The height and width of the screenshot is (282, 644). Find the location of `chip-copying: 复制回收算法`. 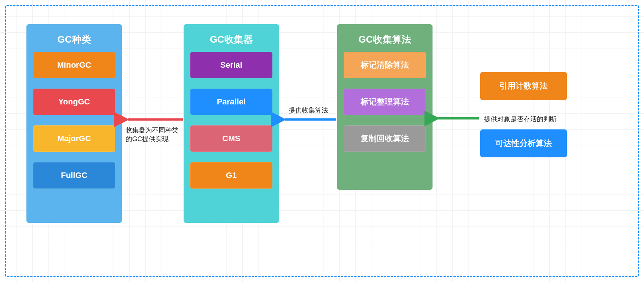

chip-copying: 复制回收算法 is located at coordinates (385, 139).